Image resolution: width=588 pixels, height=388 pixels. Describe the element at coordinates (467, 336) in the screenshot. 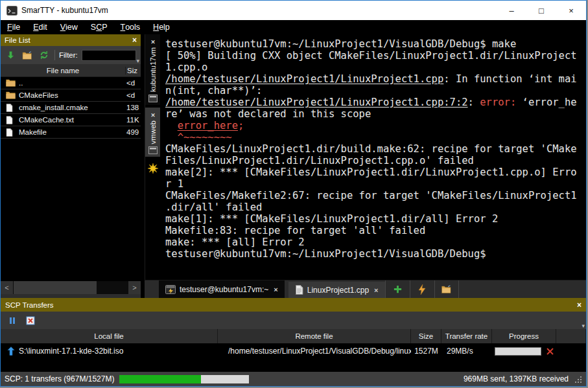

I see `scp-column-transfer-rate: Transfer rate` at that location.